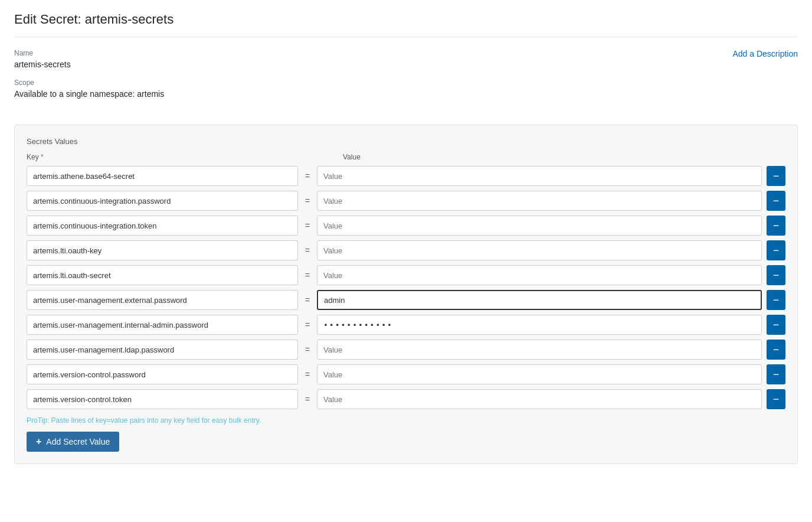  Describe the element at coordinates (89, 94) in the screenshot. I see `scope-value: Available to a single namespace: artemis` at that location.